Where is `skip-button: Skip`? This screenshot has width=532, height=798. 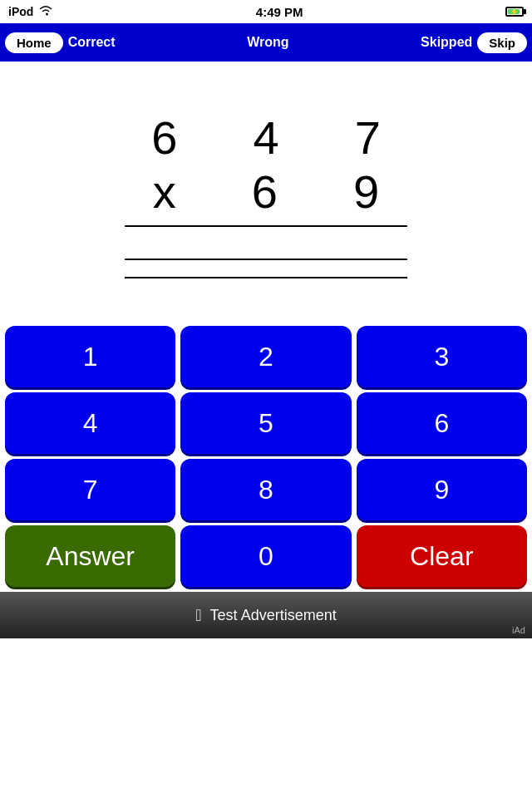 skip-button: Skip is located at coordinates (502, 43).